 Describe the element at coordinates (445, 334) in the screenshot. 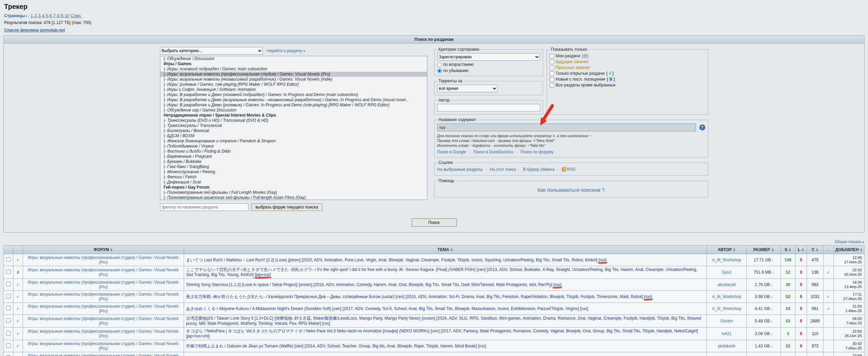

I see `topic-link: ネコぱら / NekoPara | ネコぱら Vol.3 ネコたちのアロマティゼ…` at that location.